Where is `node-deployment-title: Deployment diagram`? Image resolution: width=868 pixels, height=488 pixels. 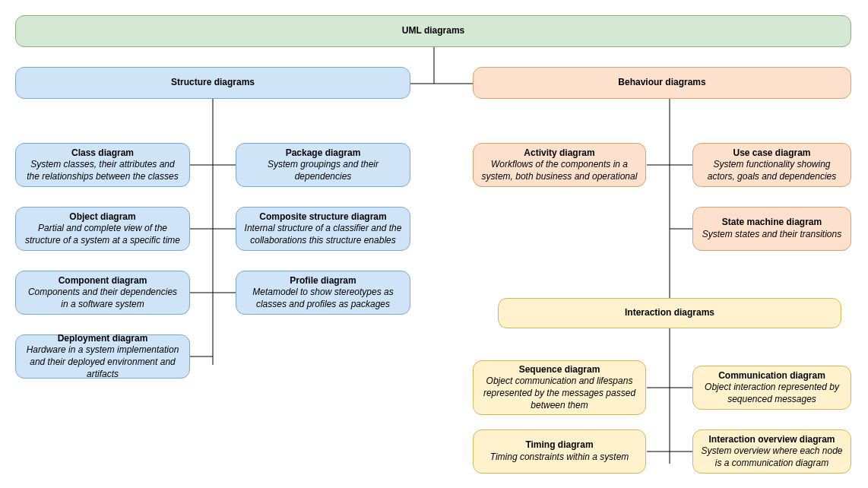 node-deployment-title: Deployment diagram is located at coordinates (103, 339).